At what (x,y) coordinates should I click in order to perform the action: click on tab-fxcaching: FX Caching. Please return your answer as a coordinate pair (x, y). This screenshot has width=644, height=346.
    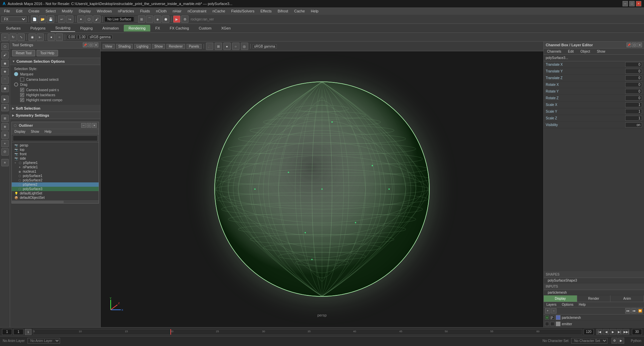
    Looking at the image, I should click on (179, 28).